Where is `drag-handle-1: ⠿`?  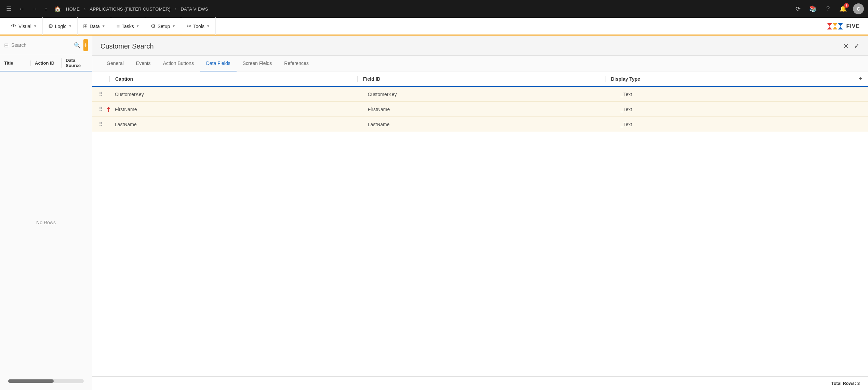 drag-handle-1: ⠿ is located at coordinates (101, 94).